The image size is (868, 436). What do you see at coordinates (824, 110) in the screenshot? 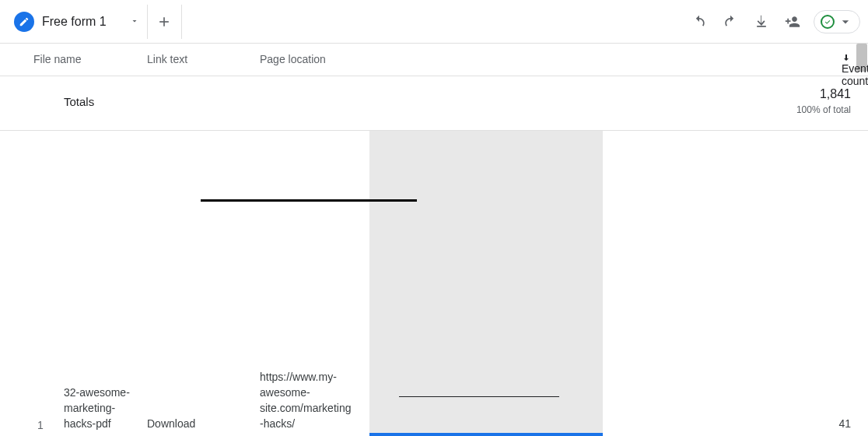
I see `totals-subtext: 100% of total` at bounding box center [824, 110].